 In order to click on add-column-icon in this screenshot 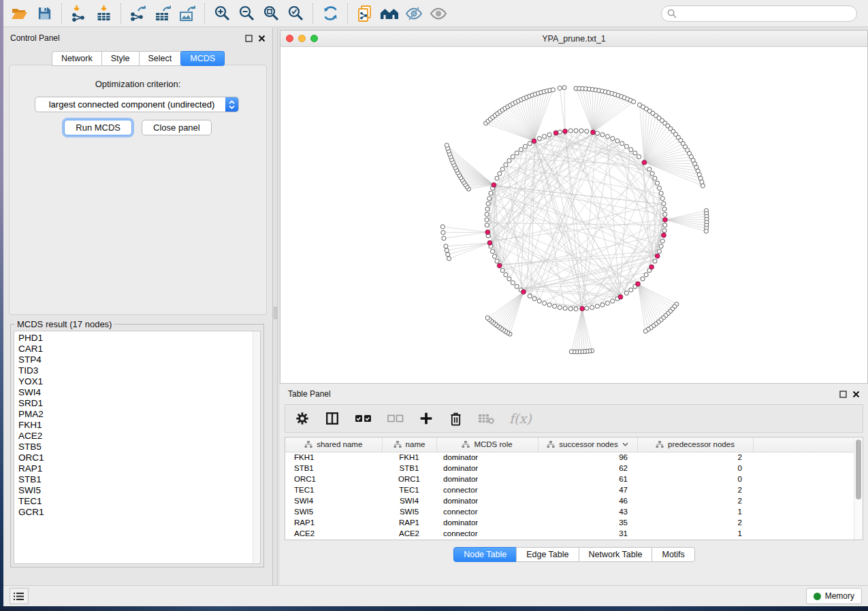, I will do `click(426, 418)`.